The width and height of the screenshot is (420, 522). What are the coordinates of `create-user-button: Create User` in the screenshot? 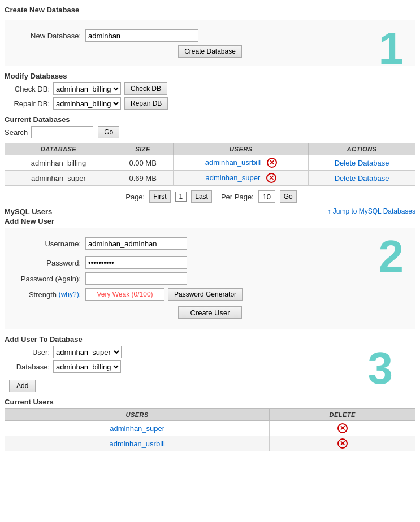 It's located at (210, 312).